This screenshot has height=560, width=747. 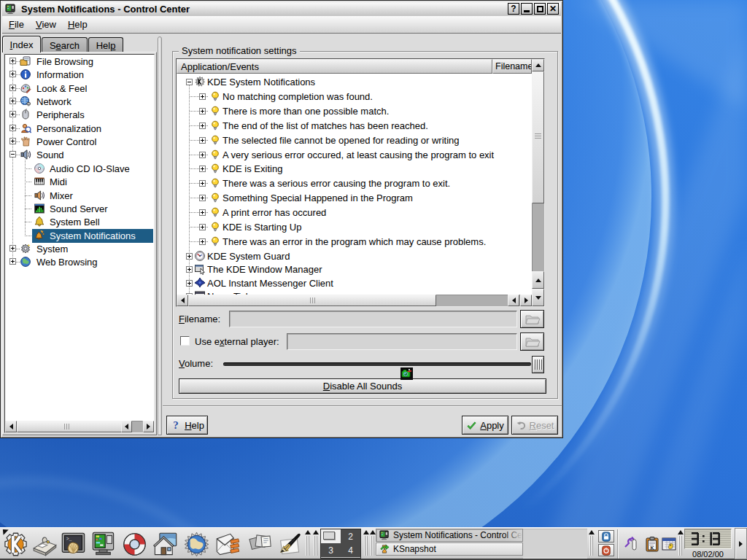 I want to click on launcher-help, so click(x=134, y=544).